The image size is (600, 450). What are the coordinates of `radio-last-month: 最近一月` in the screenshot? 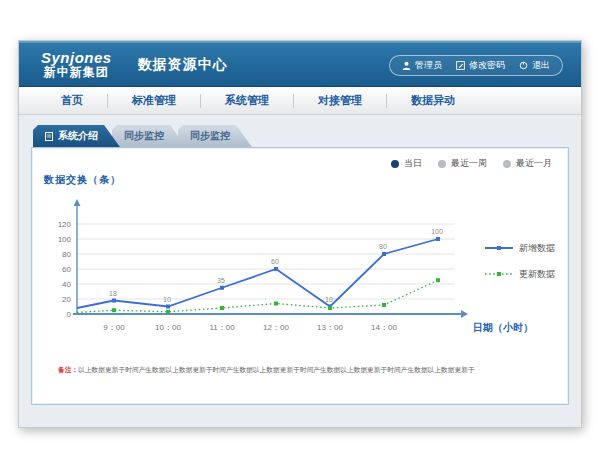 It's located at (528, 164).